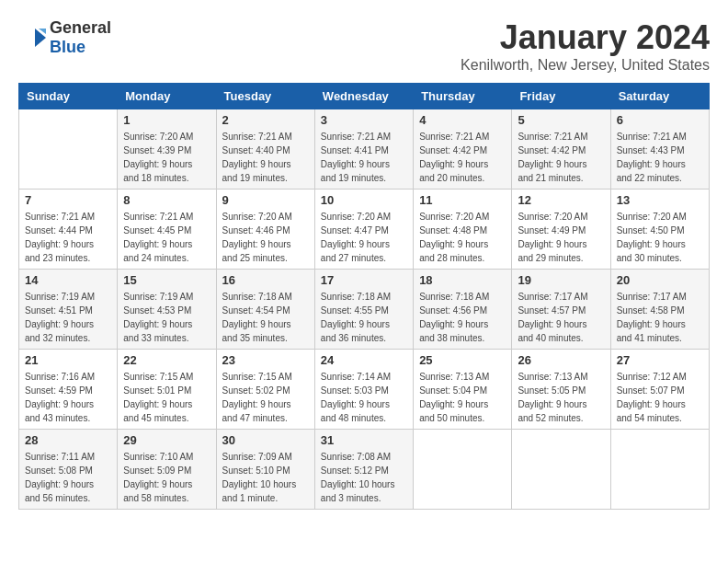  What do you see at coordinates (364, 97) in the screenshot?
I see `weekday-header-wednesday: Wednesday` at bounding box center [364, 97].